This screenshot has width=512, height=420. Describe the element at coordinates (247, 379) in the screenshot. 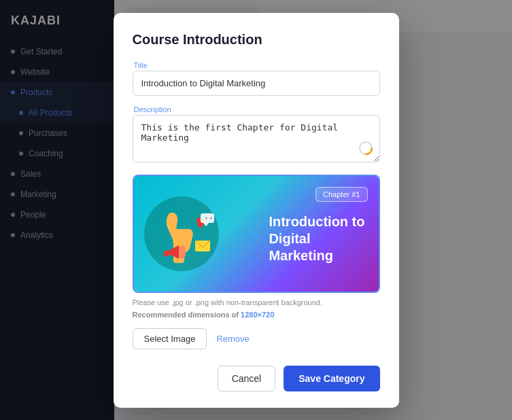

I see `cancel-button: Cancel` at that location.